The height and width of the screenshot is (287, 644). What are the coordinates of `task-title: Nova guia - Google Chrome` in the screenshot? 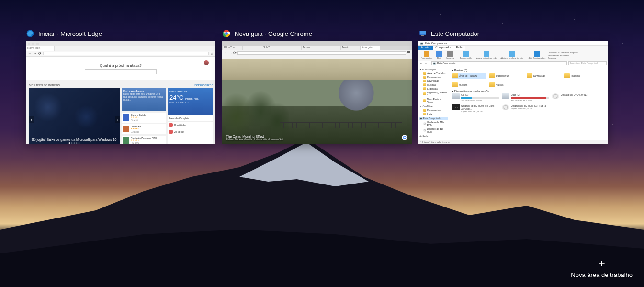 It's located at (273, 34).